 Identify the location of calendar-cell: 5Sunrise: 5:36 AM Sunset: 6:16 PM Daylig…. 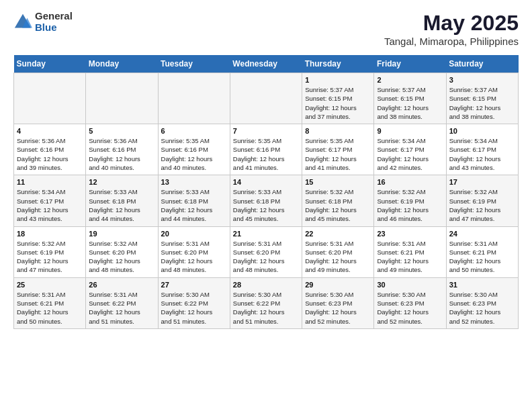
(122, 150).